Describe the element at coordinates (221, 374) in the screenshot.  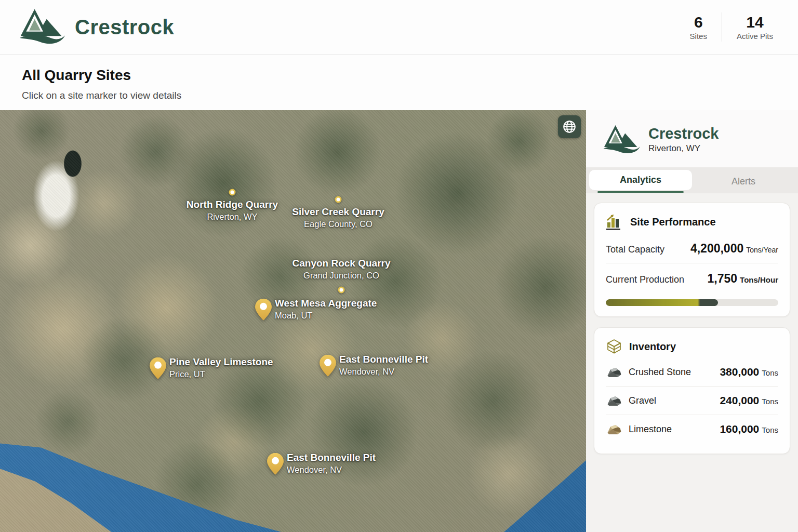
I see `site-location: Price, UT` at that location.